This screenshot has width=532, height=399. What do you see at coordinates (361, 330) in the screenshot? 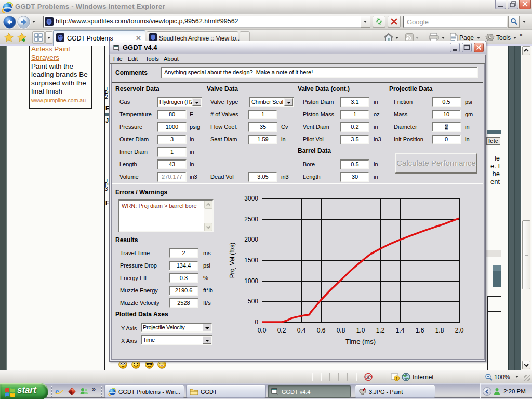
I see `svg-text: 1.0` at bounding box center [361, 330].